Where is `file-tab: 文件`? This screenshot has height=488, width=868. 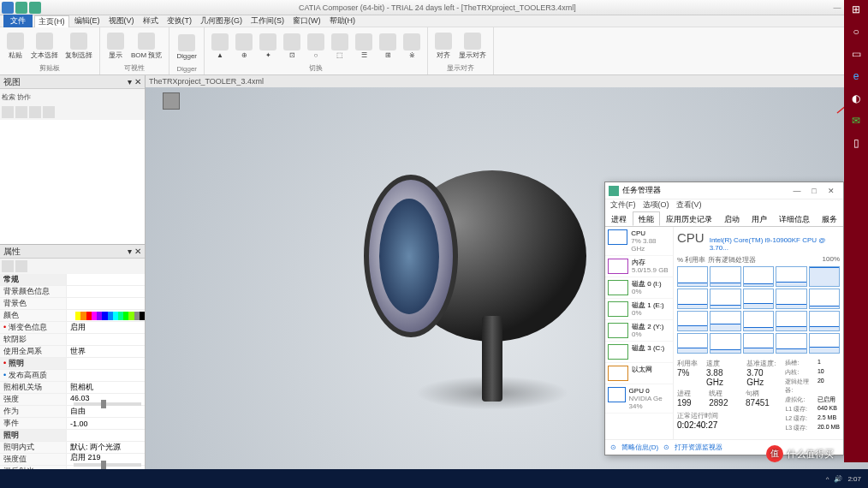
file-tab: 文件 is located at coordinates (18, 21).